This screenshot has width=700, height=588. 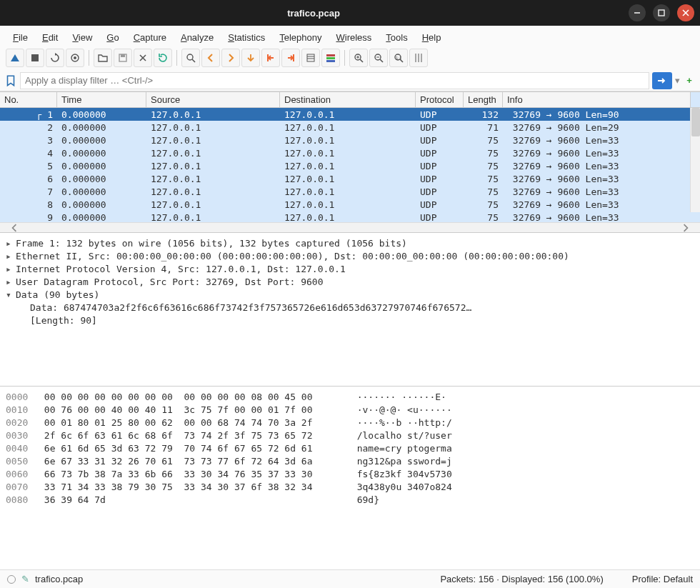 What do you see at coordinates (26, 579) in the screenshot?
I see `edit-capture-comment-icon: ✎` at bounding box center [26, 579].